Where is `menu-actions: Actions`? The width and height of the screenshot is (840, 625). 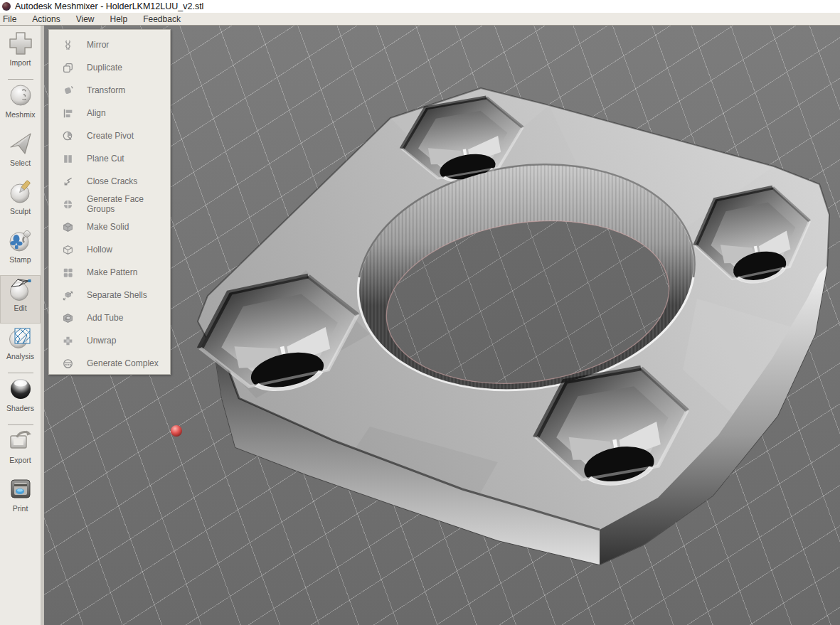 menu-actions: Actions is located at coordinates (46, 19).